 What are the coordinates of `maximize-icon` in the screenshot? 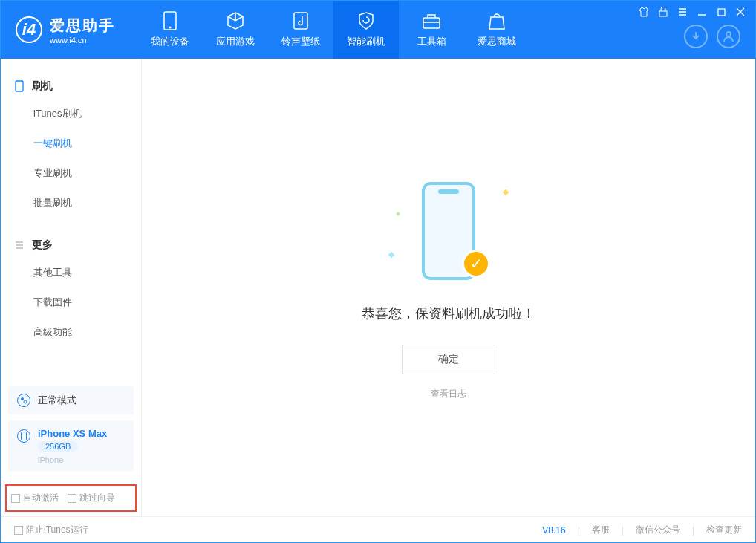 It's located at (721, 12).